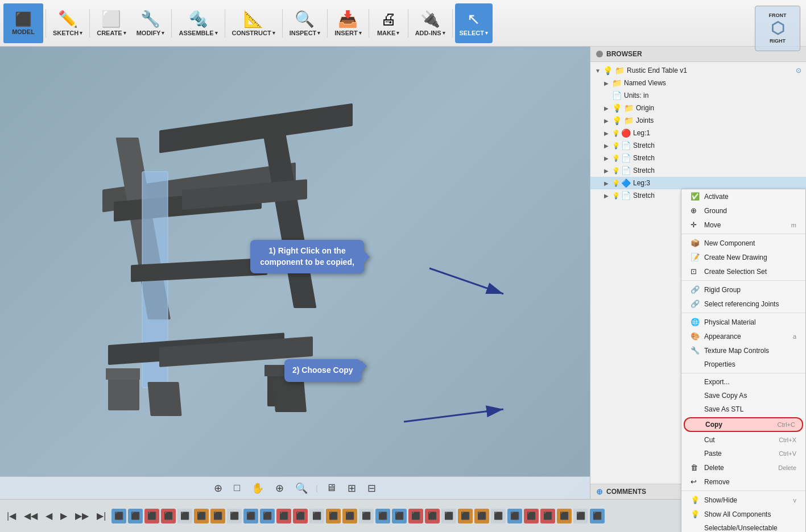 This screenshot has width=806, height=532. I want to click on cm-properties: Properties, so click(743, 364).